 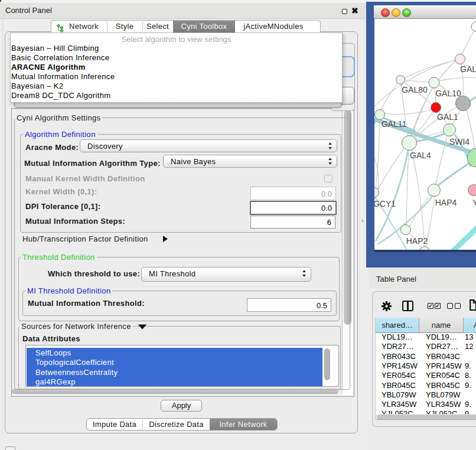 I want to click on svg-text: Y, so click(x=474, y=203).